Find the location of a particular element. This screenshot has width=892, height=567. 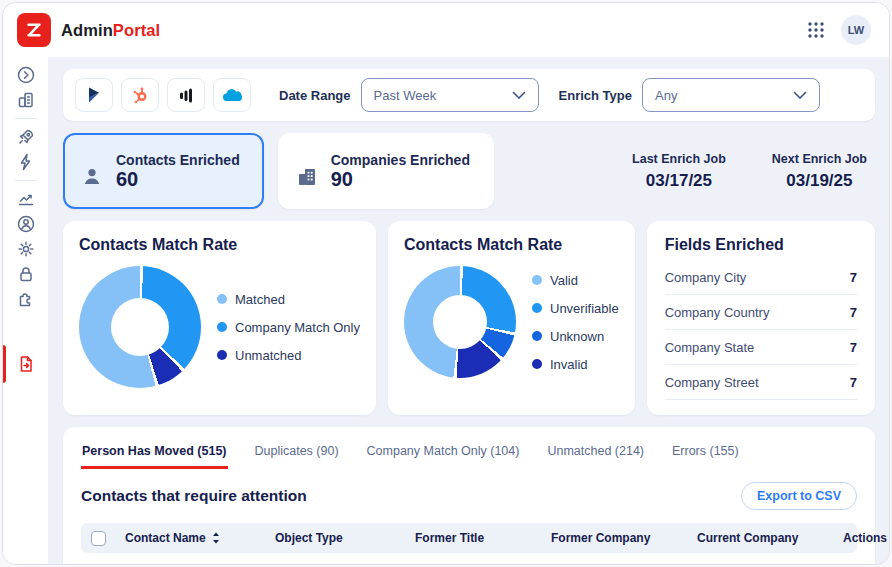

section-title: Contacts that require attention is located at coordinates (194, 496).